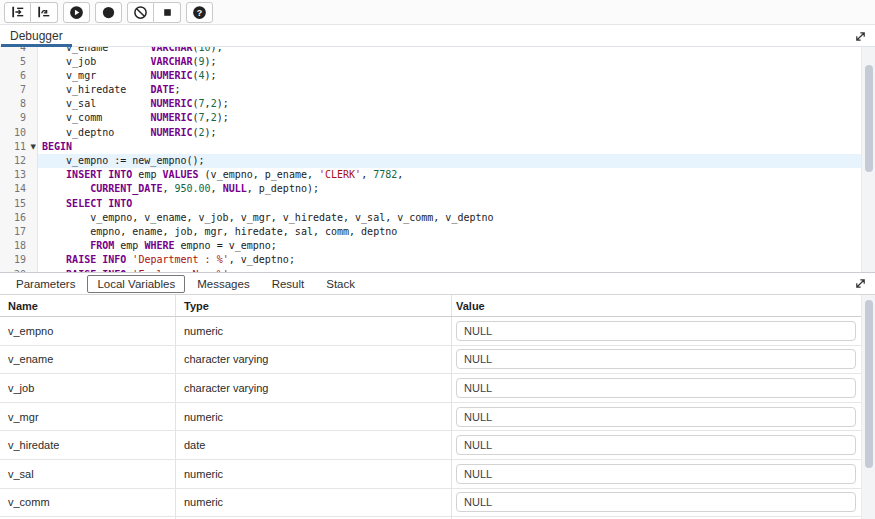 This screenshot has height=519, width=875. I want to click on line-number-gutter: 18, so click(19, 246).